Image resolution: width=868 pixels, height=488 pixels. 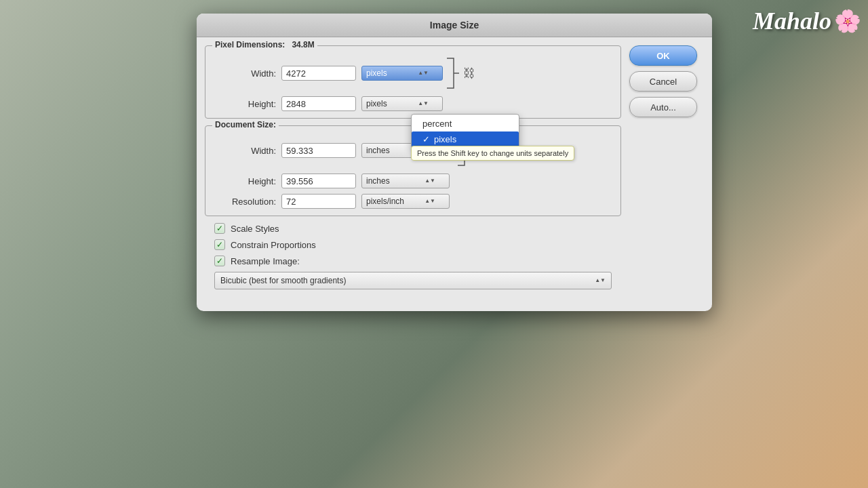 What do you see at coordinates (265, 262) in the screenshot?
I see `resample-image-label: Resample Image:` at bounding box center [265, 262].